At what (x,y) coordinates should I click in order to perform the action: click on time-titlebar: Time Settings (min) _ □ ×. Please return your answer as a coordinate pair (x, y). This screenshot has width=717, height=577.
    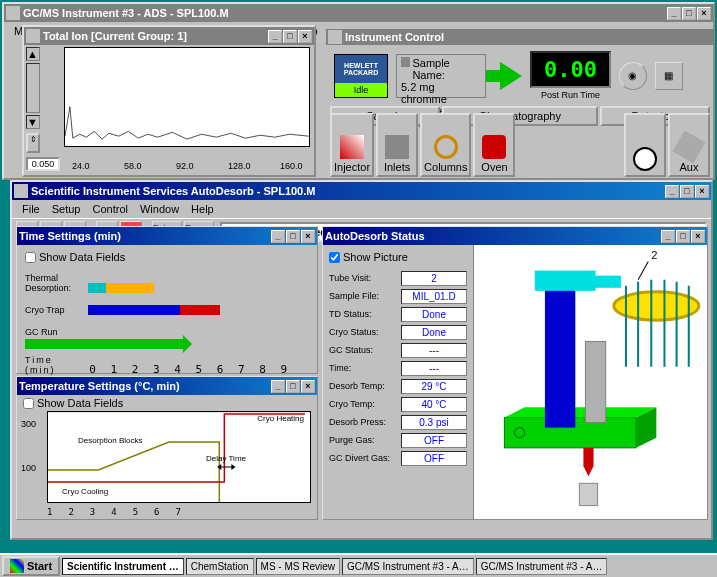
    Looking at the image, I should click on (167, 236).